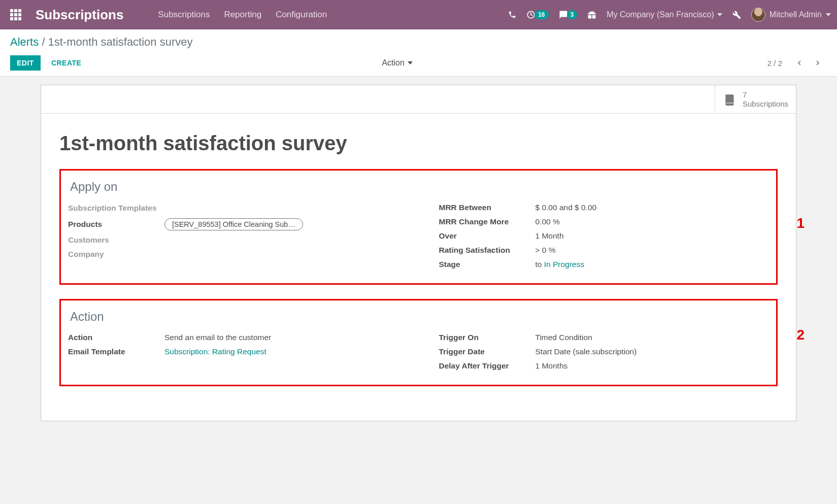 The width and height of the screenshot is (837, 504). I want to click on value-action: Send an email to the customer, so click(281, 338).